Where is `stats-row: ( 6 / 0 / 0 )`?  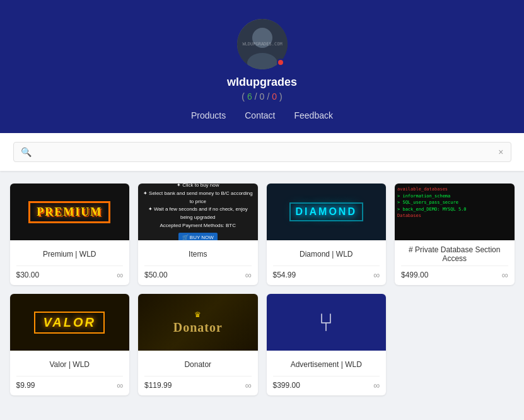
stats-row: ( 6 / 0 / 0 ) is located at coordinates (262, 96).